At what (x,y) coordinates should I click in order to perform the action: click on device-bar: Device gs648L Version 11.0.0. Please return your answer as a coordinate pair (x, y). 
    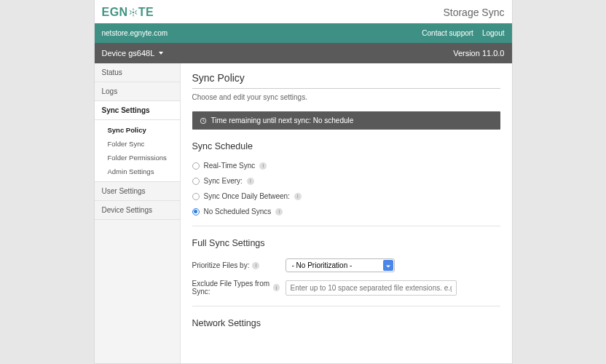
    Looking at the image, I should click on (303, 53).